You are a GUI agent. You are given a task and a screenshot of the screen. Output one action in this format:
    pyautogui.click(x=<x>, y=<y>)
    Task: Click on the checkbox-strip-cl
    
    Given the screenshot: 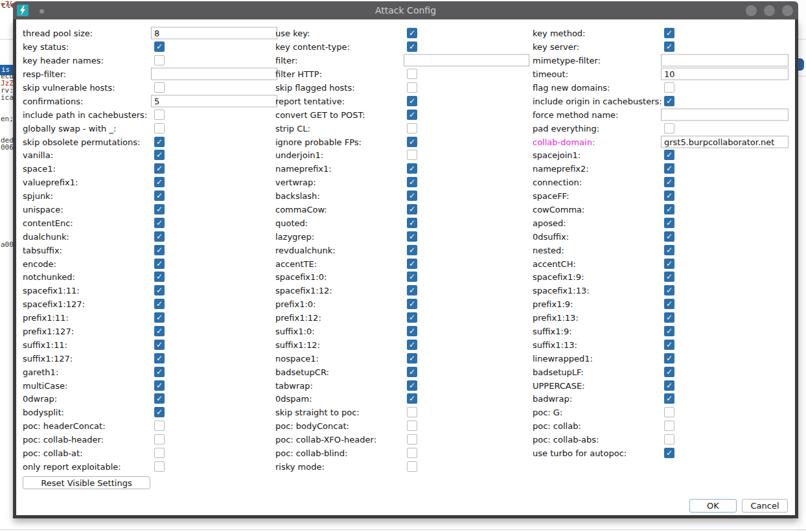 What is the action you would take?
    pyautogui.click(x=412, y=128)
    